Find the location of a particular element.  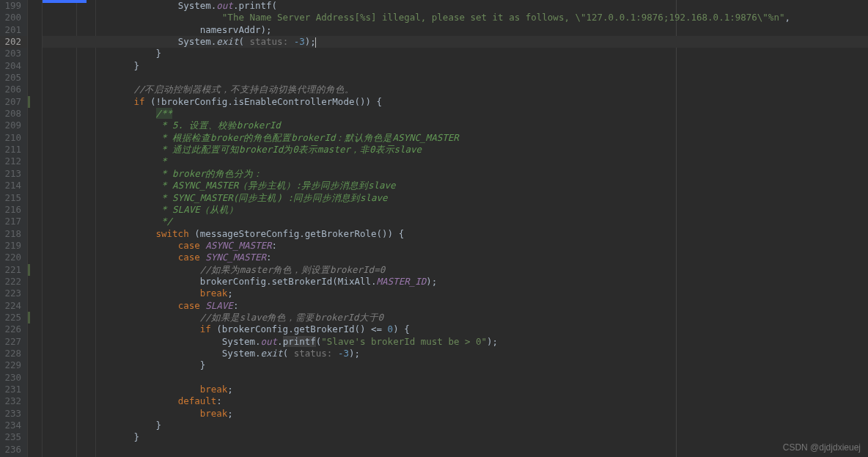

fold-column is located at coordinates (35, 229).